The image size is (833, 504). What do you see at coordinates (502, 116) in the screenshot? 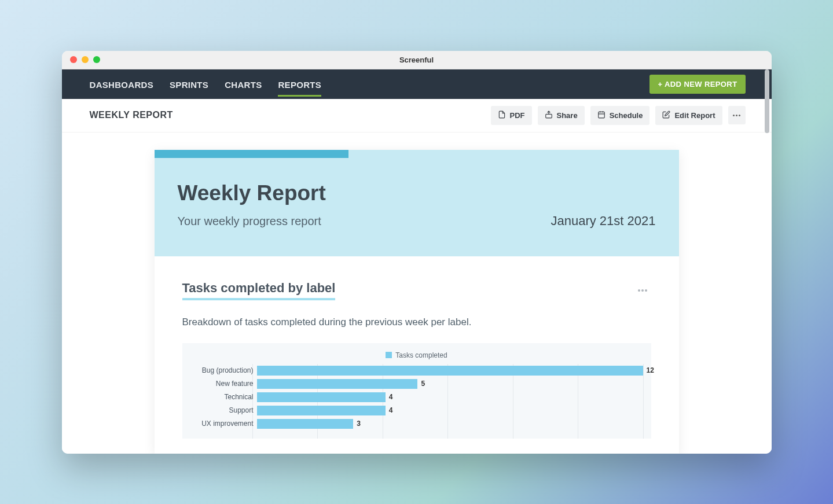
I see `file-icon` at bounding box center [502, 116].